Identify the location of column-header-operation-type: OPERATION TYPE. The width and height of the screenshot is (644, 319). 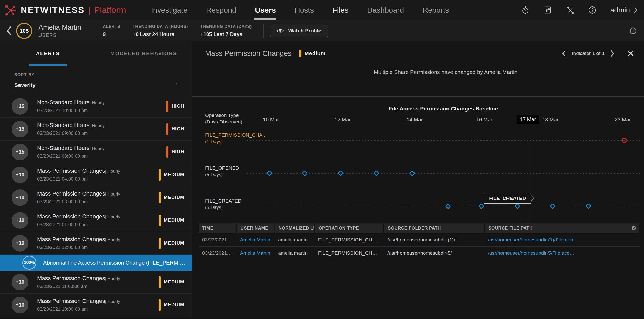
(349, 228).